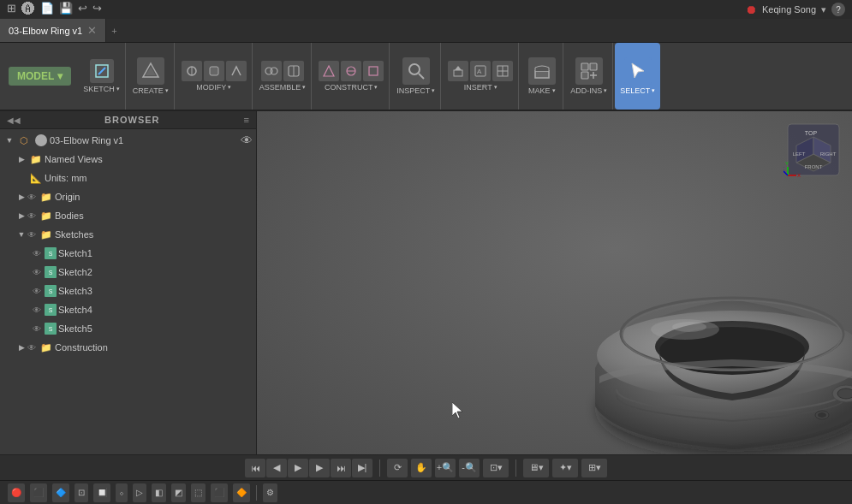  What do you see at coordinates (39, 76) in the screenshot?
I see `model-mode-button: MODEL ▾` at bounding box center [39, 76].